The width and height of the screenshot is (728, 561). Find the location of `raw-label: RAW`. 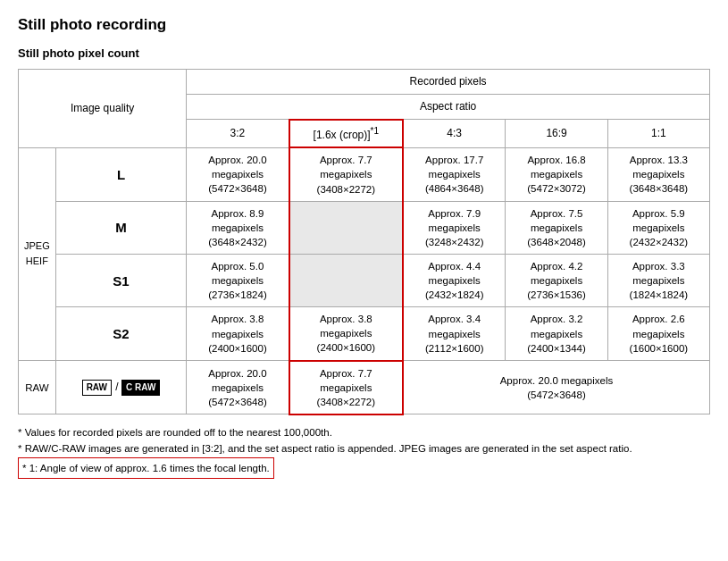

raw-label: RAW is located at coordinates (38, 388).